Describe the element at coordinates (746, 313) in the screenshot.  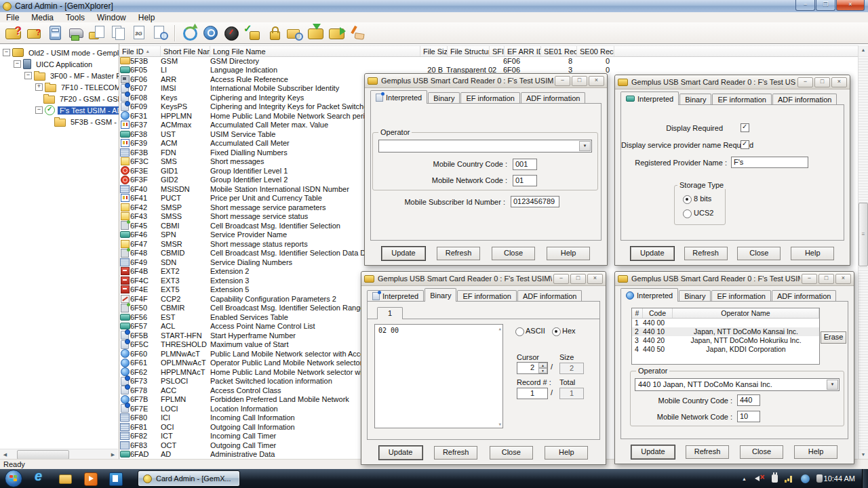
I see `column-operator-name: Operator Name` at that location.